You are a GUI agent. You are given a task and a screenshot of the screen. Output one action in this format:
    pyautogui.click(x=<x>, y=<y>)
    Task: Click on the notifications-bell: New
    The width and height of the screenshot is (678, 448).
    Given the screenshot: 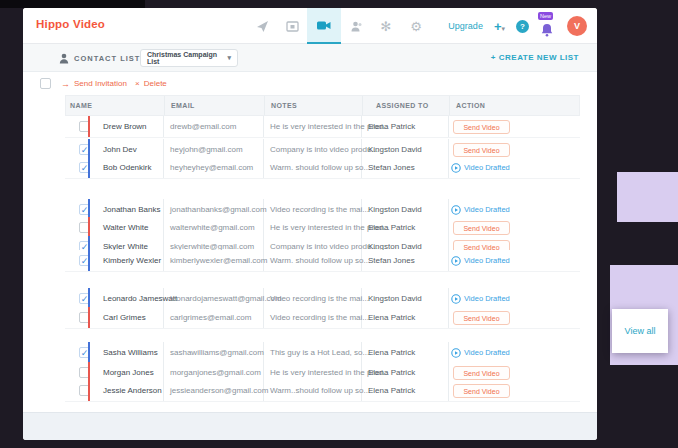 What is the action you would take?
    pyautogui.click(x=548, y=26)
    